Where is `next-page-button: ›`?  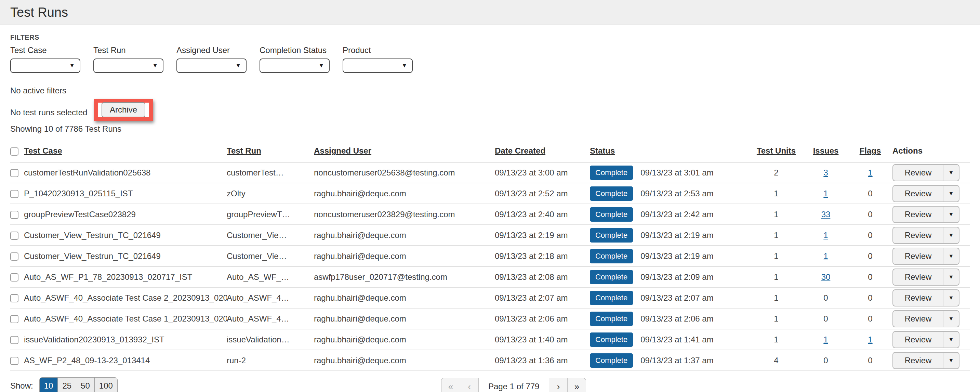
next-page-button: › is located at coordinates (558, 385).